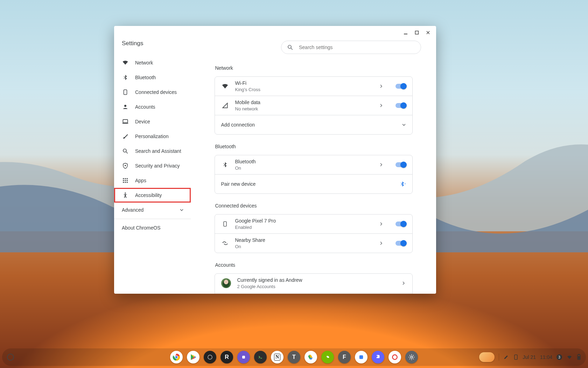  Describe the element at coordinates (158, 151) in the screenshot. I see `sidebar-item-label: Search and Assistant` at that location.